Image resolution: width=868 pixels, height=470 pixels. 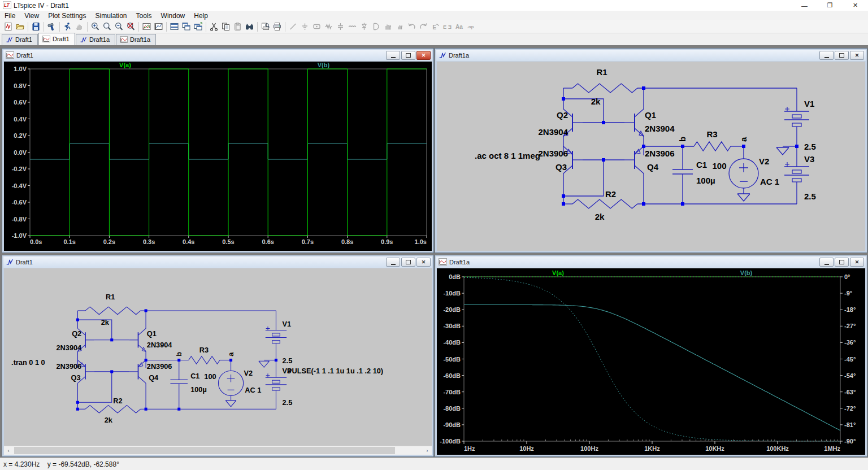 What do you see at coordinates (400, 27) in the screenshot?
I see `drag-icon` at bounding box center [400, 27].